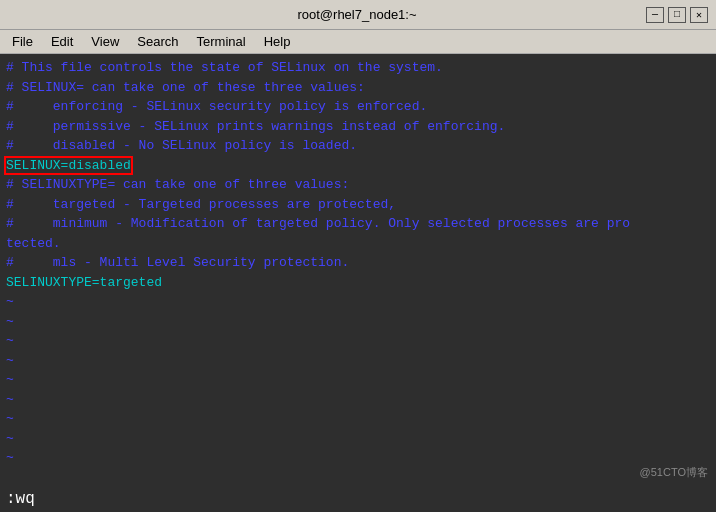 This screenshot has width=716, height=512. Describe the element at coordinates (68, 166) in the screenshot. I see `selinux-highlight: SELINUX=disabled` at that location.